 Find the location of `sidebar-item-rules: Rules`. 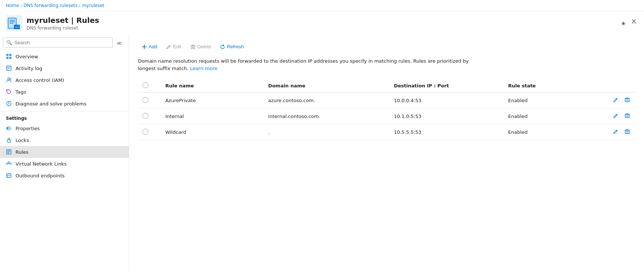

sidebar-item-rules: Rules is located at coordinates (64, 152).